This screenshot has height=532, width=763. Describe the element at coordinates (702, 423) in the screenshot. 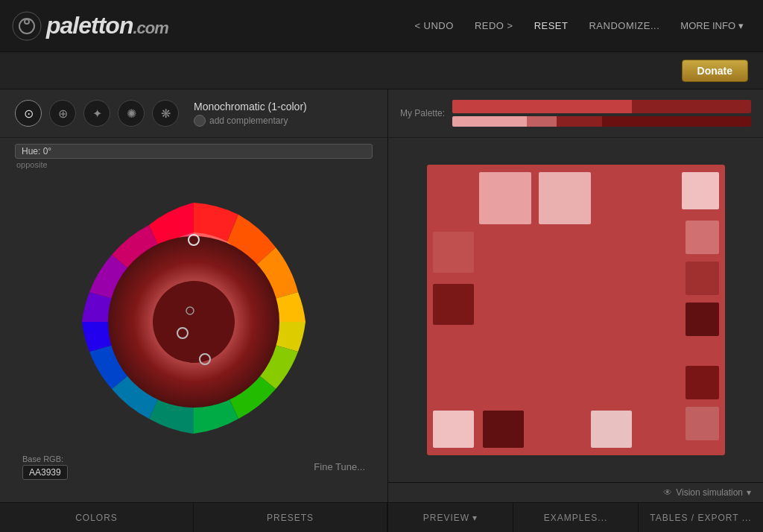

I see `swatch-br2` at that location.